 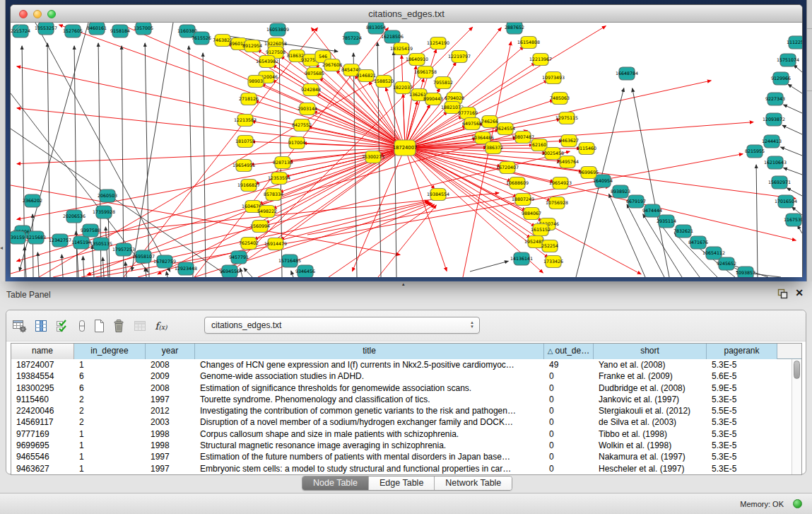 What do you see at coordinates (589, 173) in the screenshot?
I see `graph-node: 9699695` at bounding box center [589, 173].